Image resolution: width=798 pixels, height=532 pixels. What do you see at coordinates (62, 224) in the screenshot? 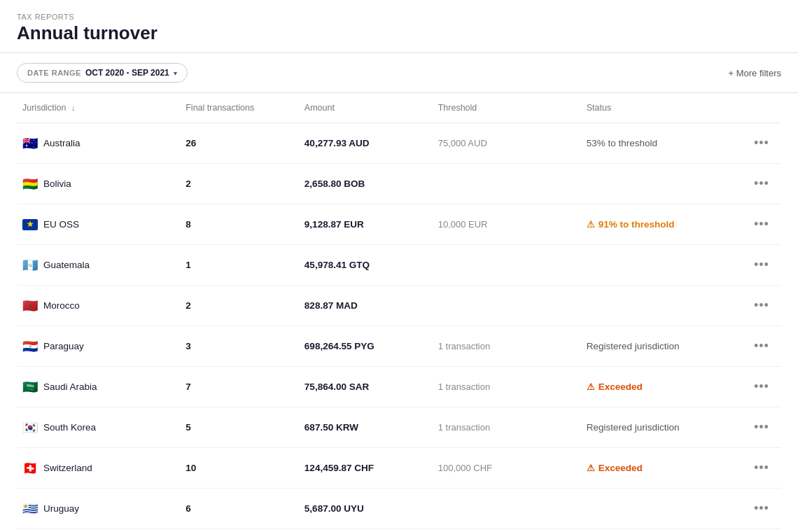
I see `jurisdiction-name: EU OSS` at bounding box center [62, 224].